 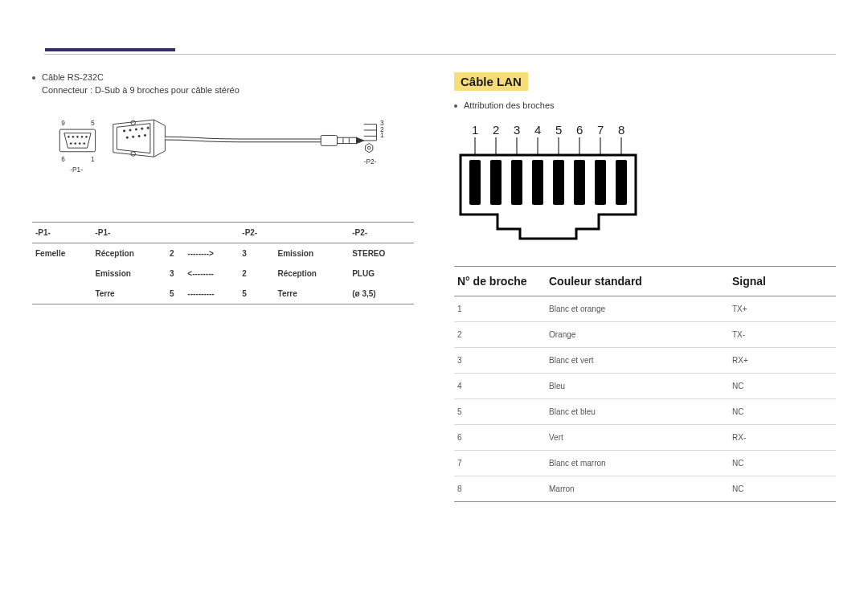 What do you see at coordinates (637, 309) in the screenshot?
I see `td: Blanc et orange` at bounding box center [637, 309].